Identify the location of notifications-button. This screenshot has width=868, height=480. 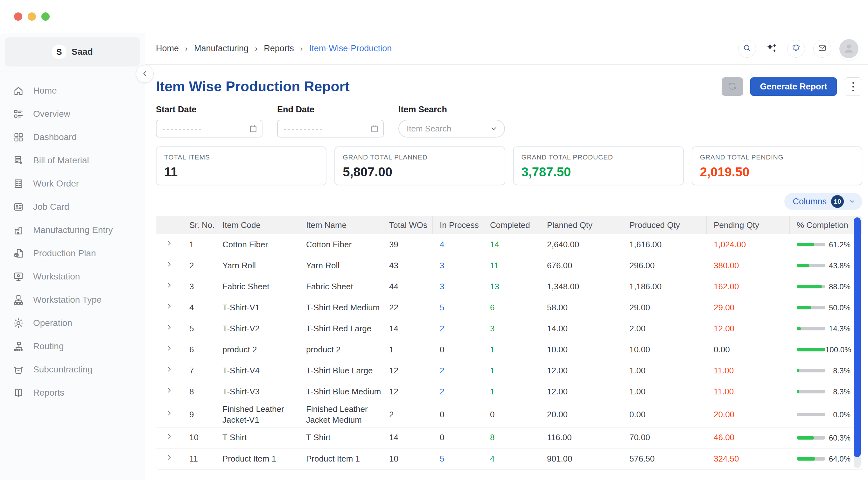
(796, 49).